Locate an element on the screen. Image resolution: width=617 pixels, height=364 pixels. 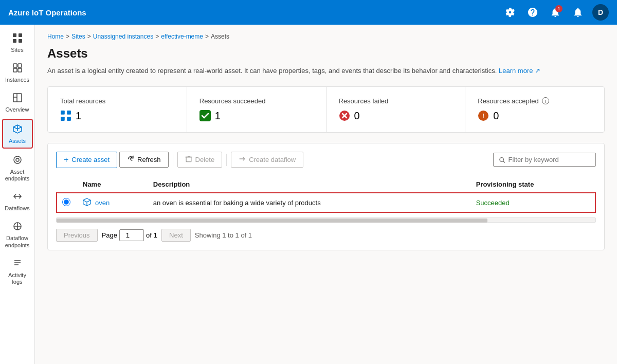
accepted-icon: ! is located at coordinates (483, 116).